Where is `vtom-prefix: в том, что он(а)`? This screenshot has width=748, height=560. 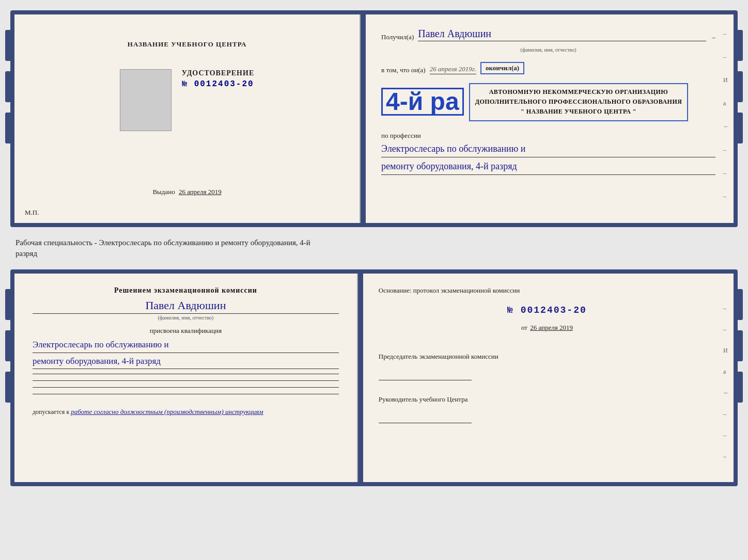 vtom-prefix: в том, что он(а) is located at coordinates (403, 70).